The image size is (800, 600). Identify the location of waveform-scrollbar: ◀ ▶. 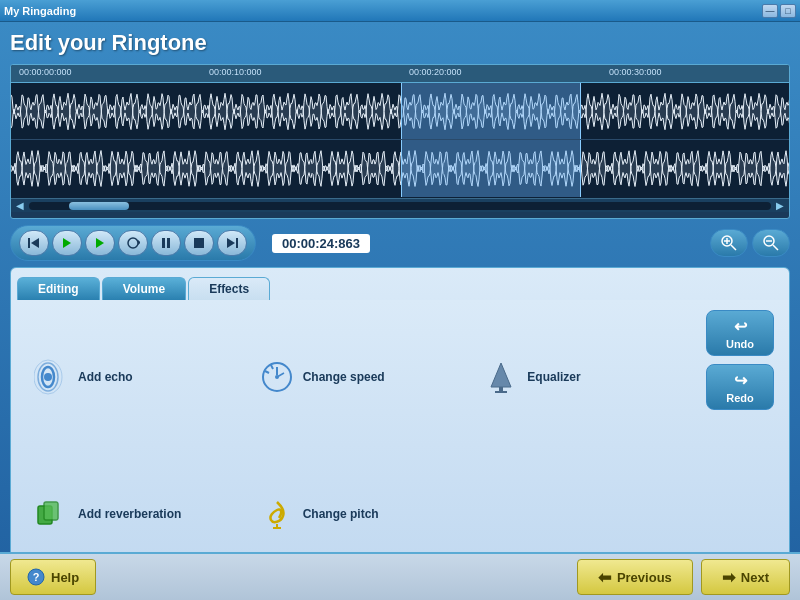
(400, 205).